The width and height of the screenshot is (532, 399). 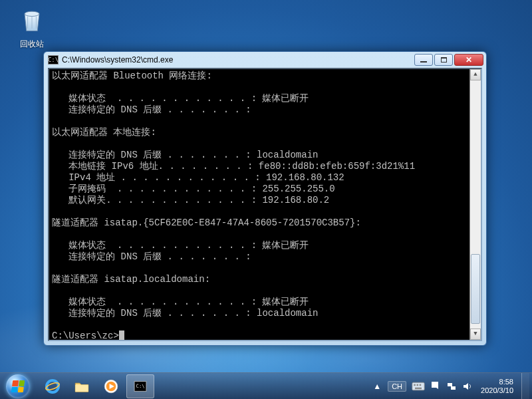 What do you see at coordinates (525, 386) in the screenshot?
I see `show-desktop-button` at bounding box center [525, 386].